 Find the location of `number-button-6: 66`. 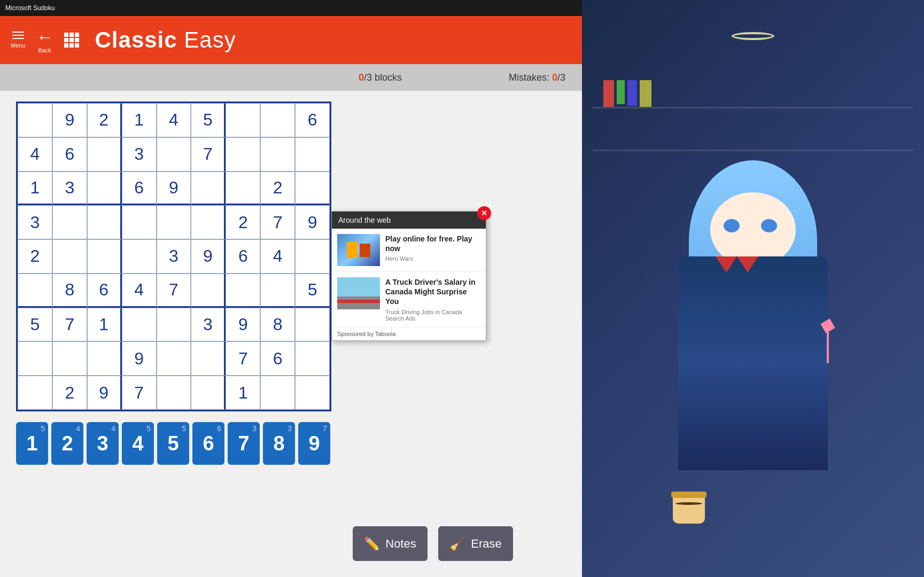

number-button-6: 66 is located at coordinates (208, 443).